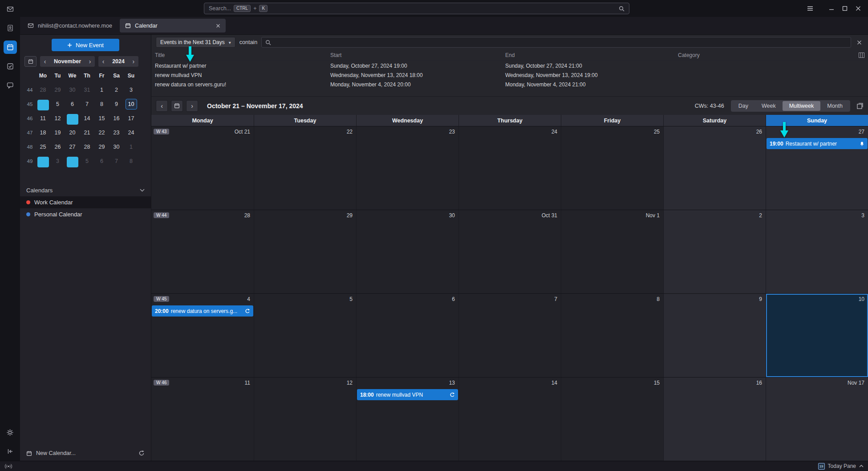  Describe the element at coordinates (714, 252) in the screenshot. I see `day-cell-2: 2` at that location.